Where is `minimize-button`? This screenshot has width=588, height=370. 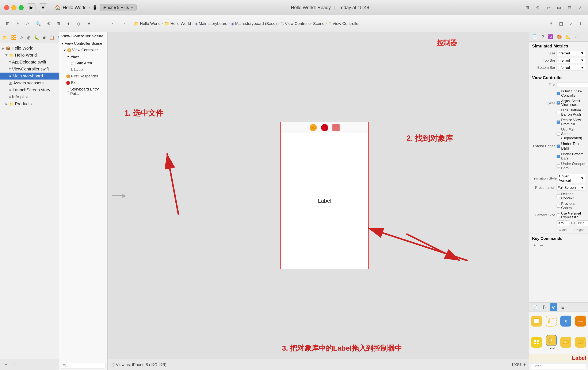 minimize-button is located at coordinates (14, 8).